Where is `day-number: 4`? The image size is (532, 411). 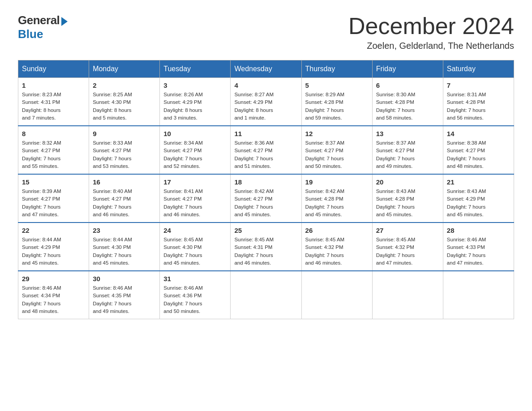
day-number: 4 is located at coordinates (266, 85).